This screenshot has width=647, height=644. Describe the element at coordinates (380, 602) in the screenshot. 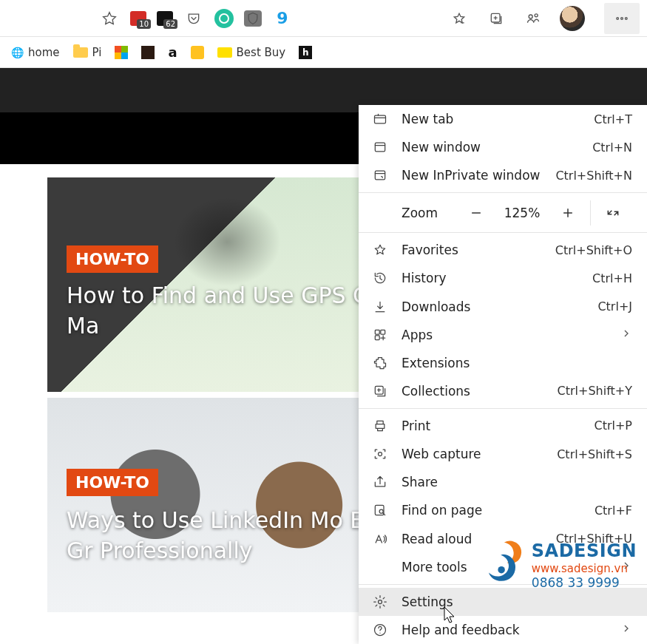

I see `gear-icon` at that location.